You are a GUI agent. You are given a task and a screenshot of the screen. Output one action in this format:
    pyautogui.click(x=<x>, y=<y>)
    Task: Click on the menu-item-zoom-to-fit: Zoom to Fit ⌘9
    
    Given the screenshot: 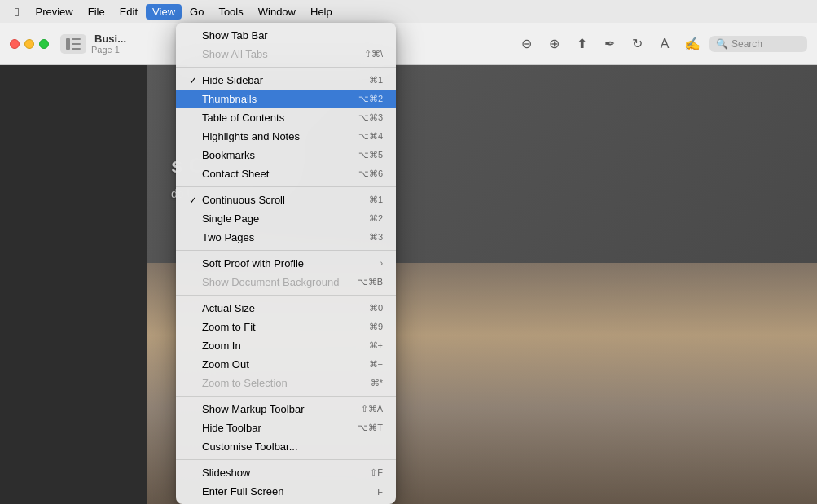 What is the action you would take?
    pyautogui.click(x=286, y=327)
    